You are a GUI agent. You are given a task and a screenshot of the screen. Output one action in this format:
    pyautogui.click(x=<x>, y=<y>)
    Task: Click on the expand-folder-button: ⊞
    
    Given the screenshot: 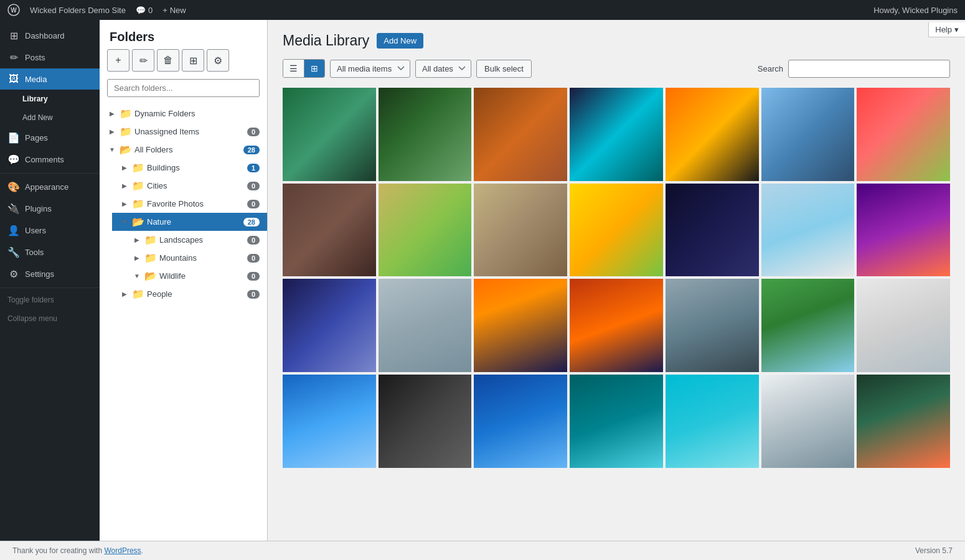 What is the action you would take?
    pyautogui.click(x=193, y=60)
    